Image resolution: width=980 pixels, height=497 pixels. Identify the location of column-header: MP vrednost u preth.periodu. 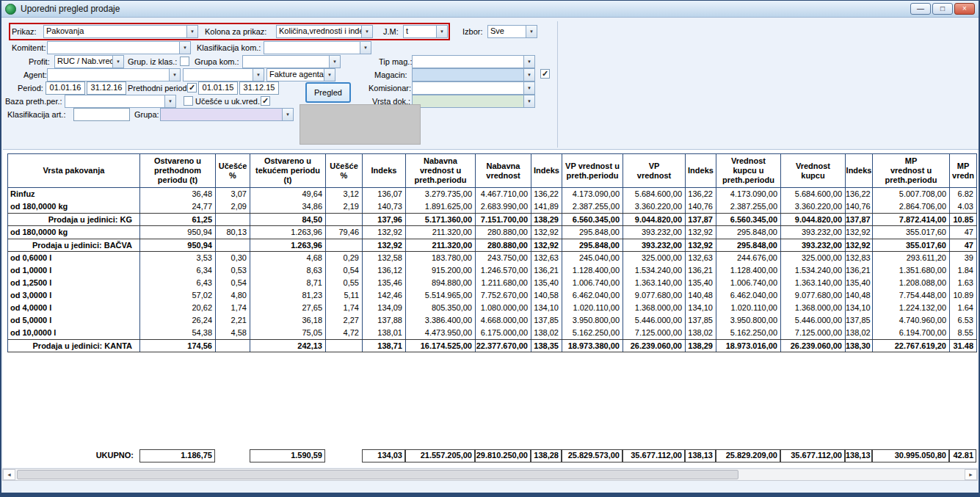
(912, 170).